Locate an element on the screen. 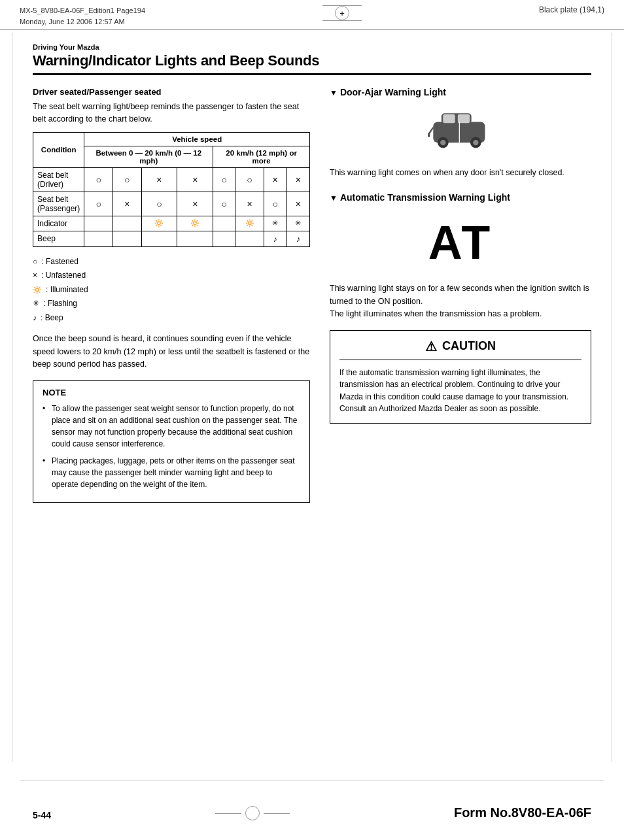 This screenshot has width=624, height=840. caution-box: ⚠ CAUTION If the automatic transmission … is located at coordinates (460, 377).